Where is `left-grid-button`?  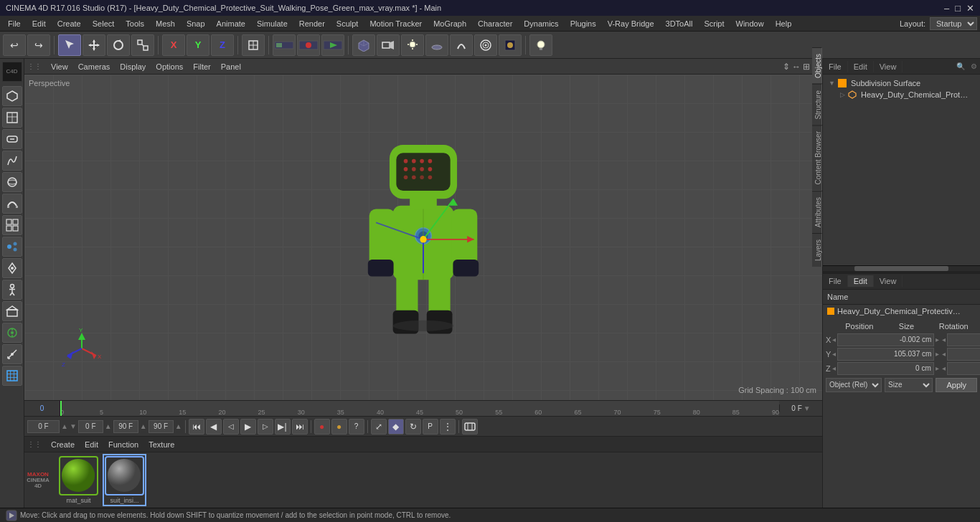 left-grid-button is located at coordinates (12, 376).